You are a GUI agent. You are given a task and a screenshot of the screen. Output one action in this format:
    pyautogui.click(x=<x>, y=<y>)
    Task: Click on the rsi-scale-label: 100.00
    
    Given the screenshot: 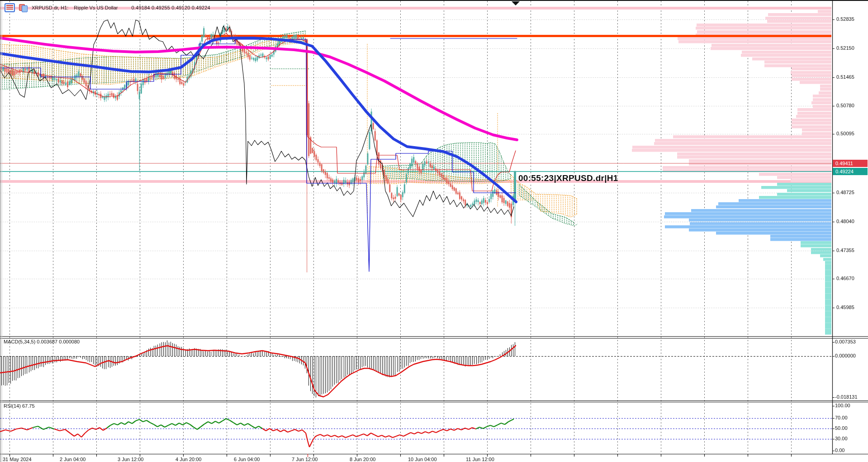 What is the action you would take?
    pyautogui.click(x=843, y=405)
    